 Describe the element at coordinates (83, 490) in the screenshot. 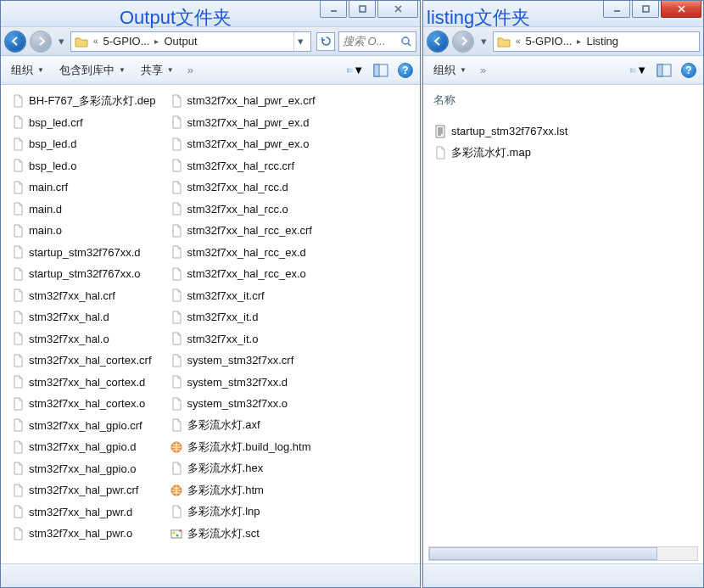

I see `file-item: stm32f7xx_hal_pwr.crf` at that location.